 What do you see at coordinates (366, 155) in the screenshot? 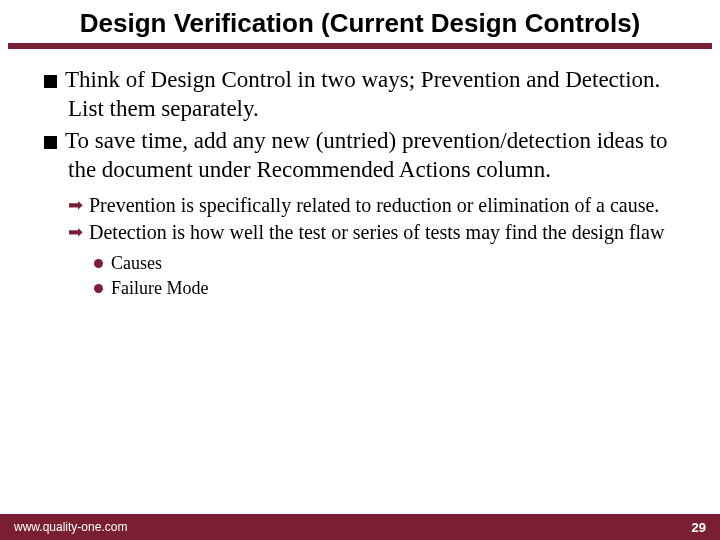
I see `bullet-text: To save time, add any new (untried) prev…` at bounding box center [366, 155].